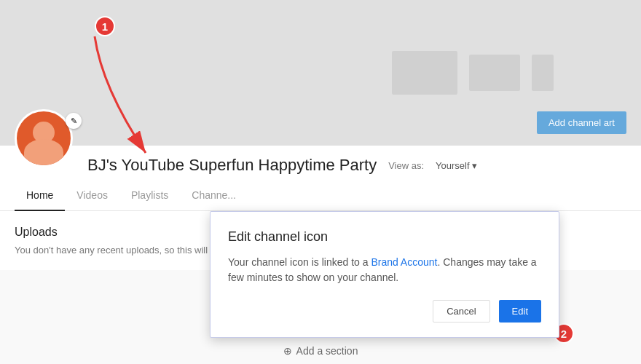 Image resolution: width=641 pixels, height=364 pixels. What do you see at coordinates (320, 351) in the screenshot?
I see `add-section-bar: ⊕ Add a section` at bounding box center [320, 351].